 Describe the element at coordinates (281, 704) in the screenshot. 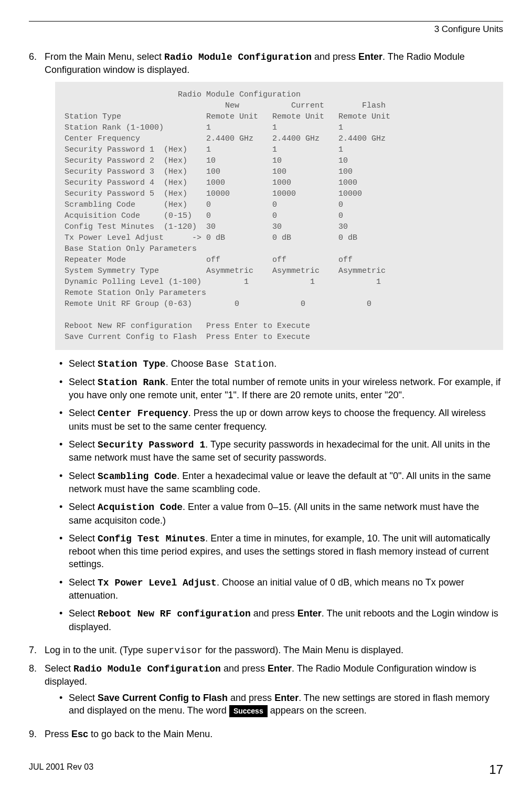

I see `bullet-save-flash: Select Save Current Config to Flash and …` at that location.